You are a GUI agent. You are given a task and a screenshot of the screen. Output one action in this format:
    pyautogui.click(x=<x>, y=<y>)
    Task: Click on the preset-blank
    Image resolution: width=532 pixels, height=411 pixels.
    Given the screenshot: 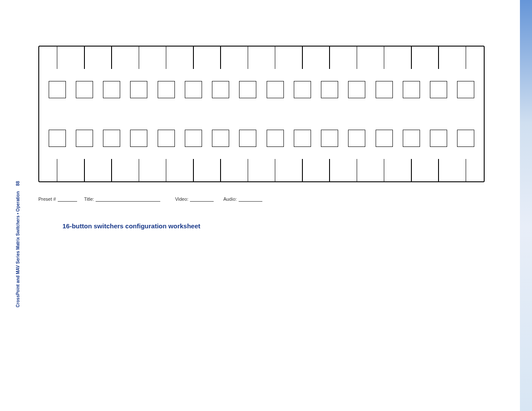 What is the action you would take?
    pyautogui.click(x=67, y=199)
    